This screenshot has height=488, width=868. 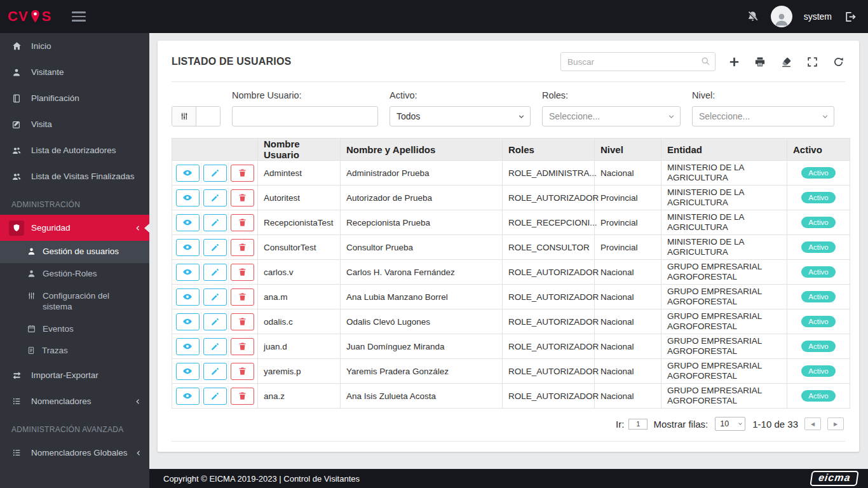 What do you see at coordinates (786, 62) in the screenshot?
I see `clear-button` at bounding box center [786, 62].